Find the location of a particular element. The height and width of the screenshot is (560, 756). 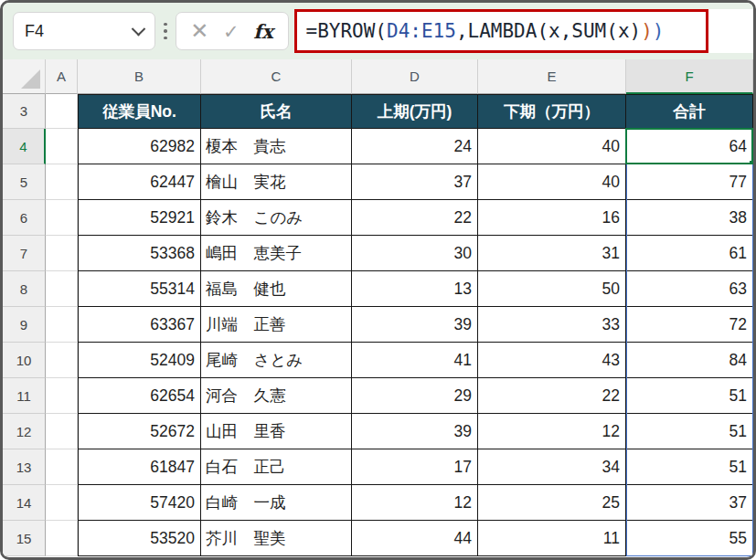

enter-icon: ✓ is located at coordinates (231, 31).